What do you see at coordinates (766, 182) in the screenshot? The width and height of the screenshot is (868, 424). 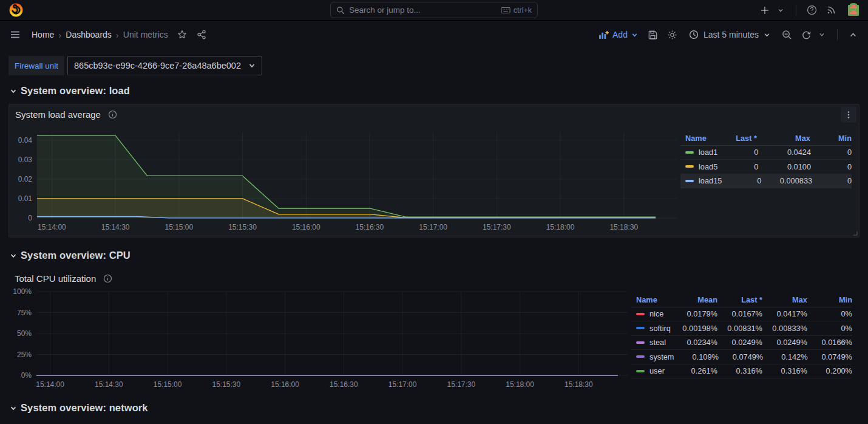 I see `legend-row-load15: load1500.0008330` at bounding box center [766, 182].